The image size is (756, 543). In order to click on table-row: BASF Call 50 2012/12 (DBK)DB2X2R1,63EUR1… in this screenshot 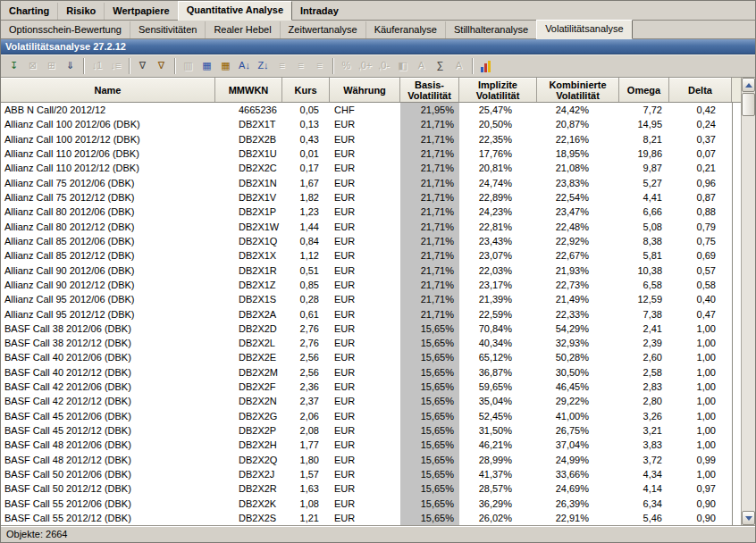, I will do `click(371, 489)`.